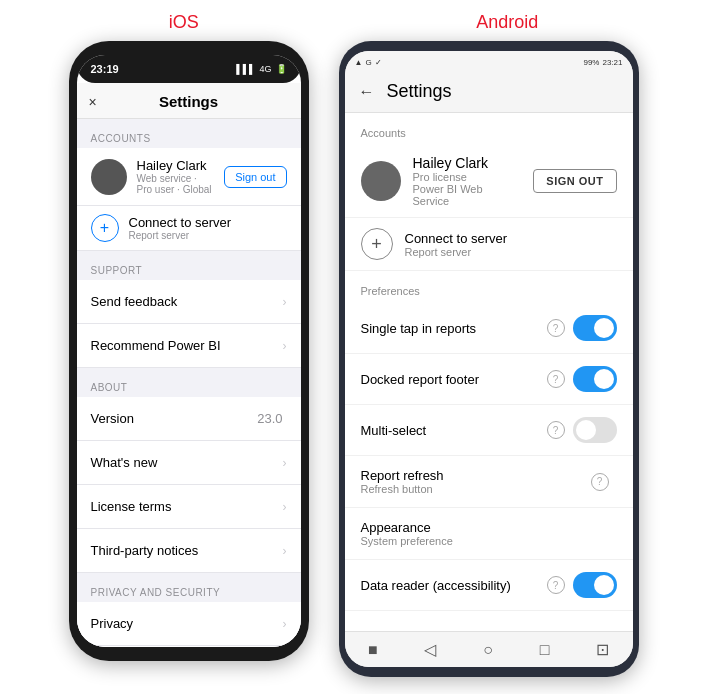 Image resolution: width=707 pixels, height=694 pixels. What do you see at coordinates (454, 380) in the screenshot?
I see `android-docked-footer-label: Docked report footer` at bounding box center [454, 380].